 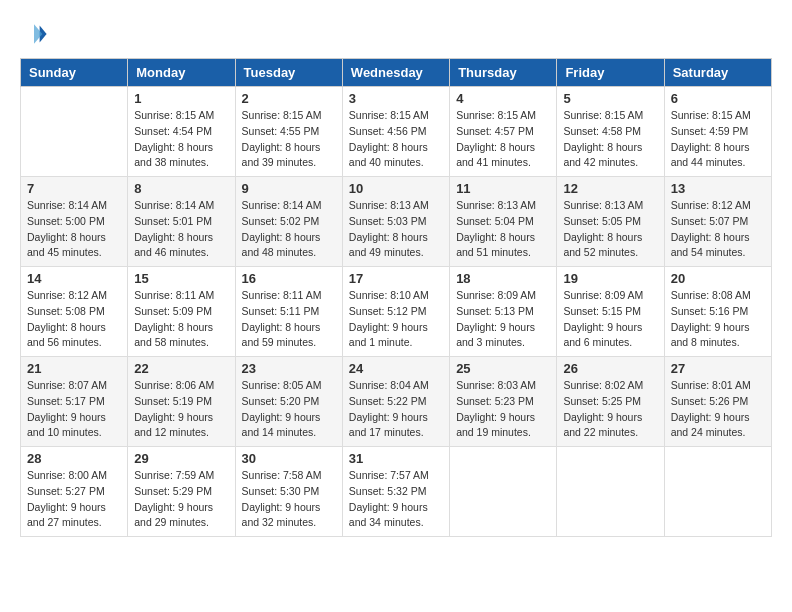 What do you see at coordinates (396, 458) in the screenshot?
I see `day-number: 31` at bounding box center [396, 458].